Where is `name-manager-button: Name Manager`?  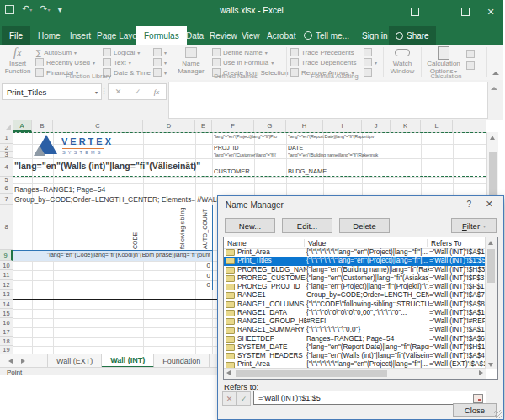 name-manager-button: Name Manager is located at coordinates (191, 61).